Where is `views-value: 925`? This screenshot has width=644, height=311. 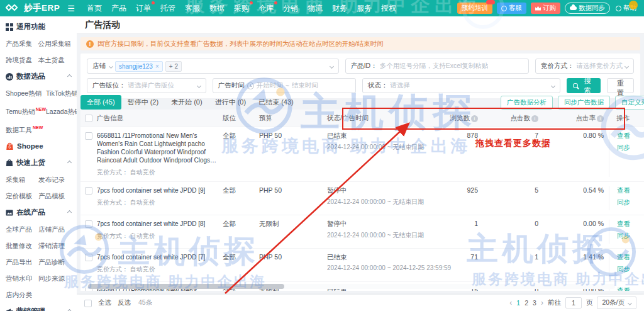 views-value: 925 is located at coordinates (458, 198).